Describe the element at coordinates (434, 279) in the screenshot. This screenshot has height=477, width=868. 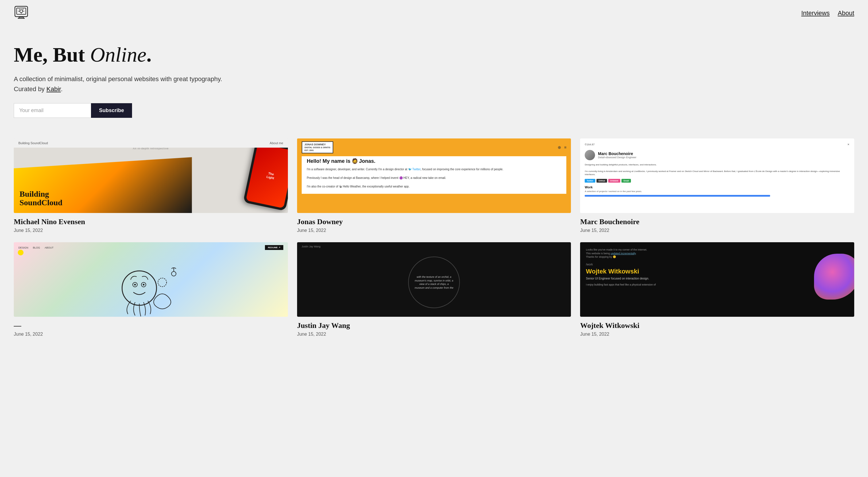
I see `card-preview-justin: Justin Jay Wang with the texture of an o…` at that location.